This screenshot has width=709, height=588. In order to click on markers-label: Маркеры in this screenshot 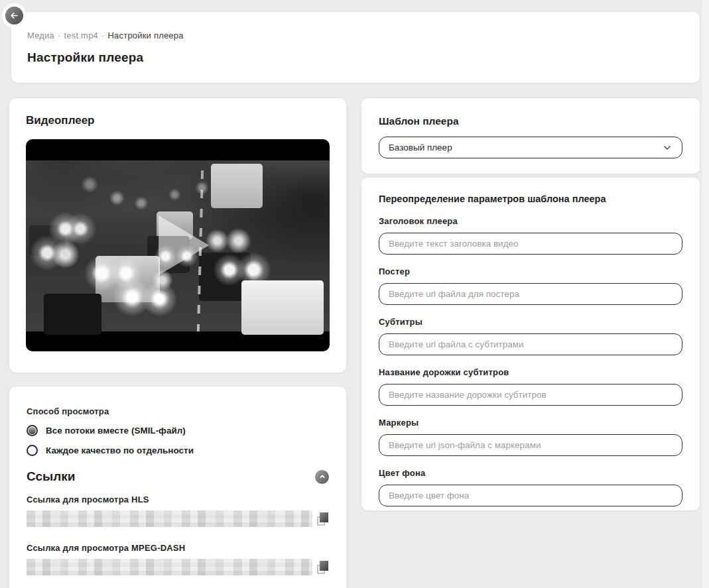, I will do `click(531, 423)`.